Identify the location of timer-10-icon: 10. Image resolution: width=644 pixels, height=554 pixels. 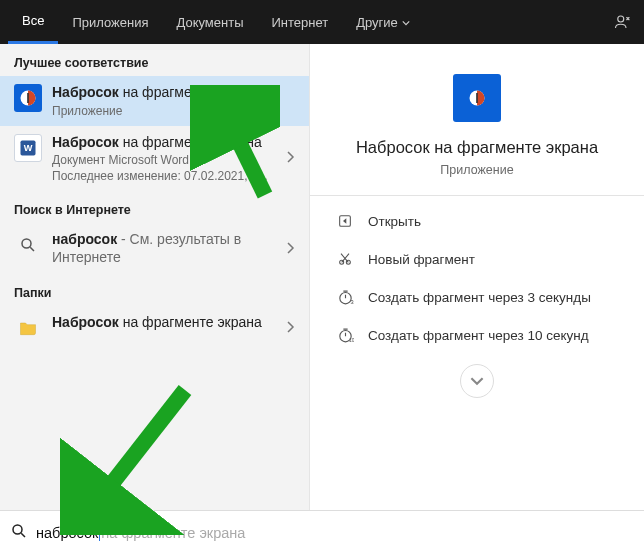
(345, 335).